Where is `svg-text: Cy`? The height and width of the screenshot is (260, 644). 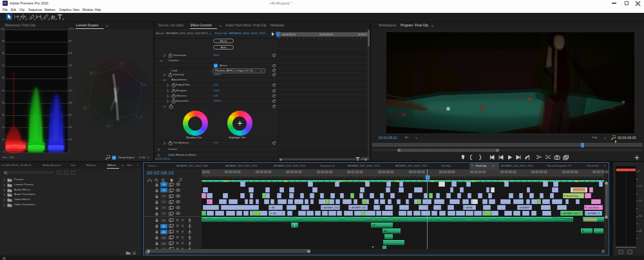 svg-text: Cy is located at coordinates (112, 125).